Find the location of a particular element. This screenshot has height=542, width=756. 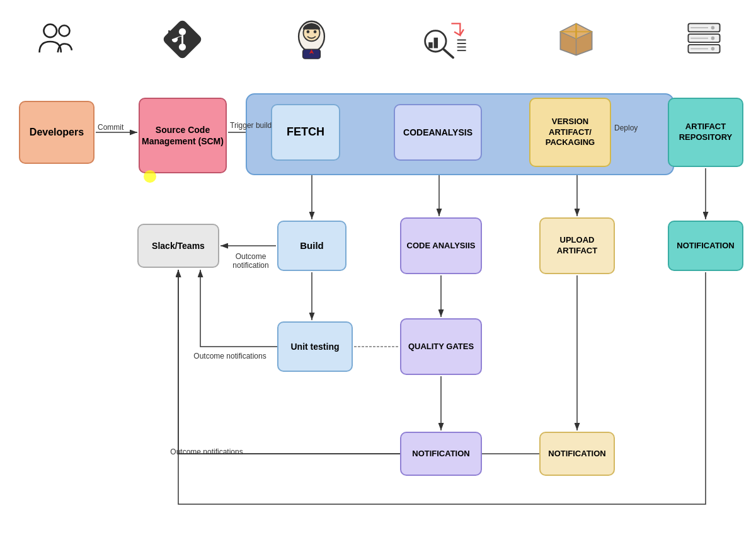

analytics-icon is located at coordinates (442, 39).